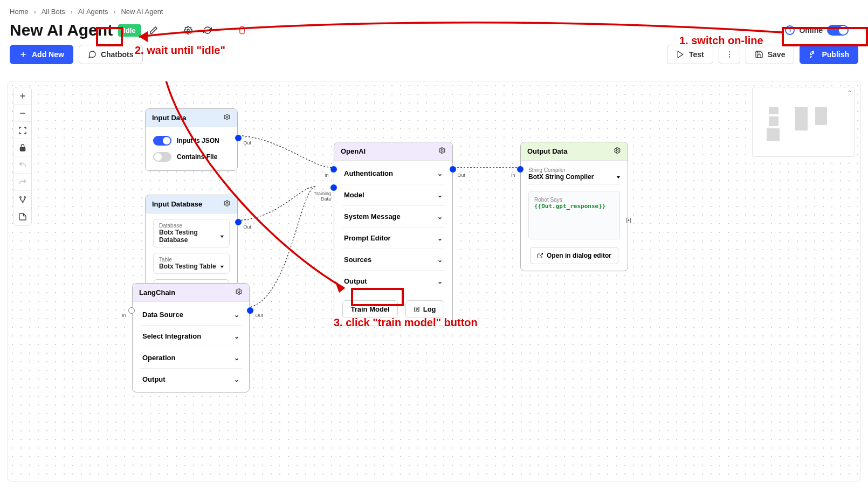  I want to click on node-title: LangChain, so click(157, 292).